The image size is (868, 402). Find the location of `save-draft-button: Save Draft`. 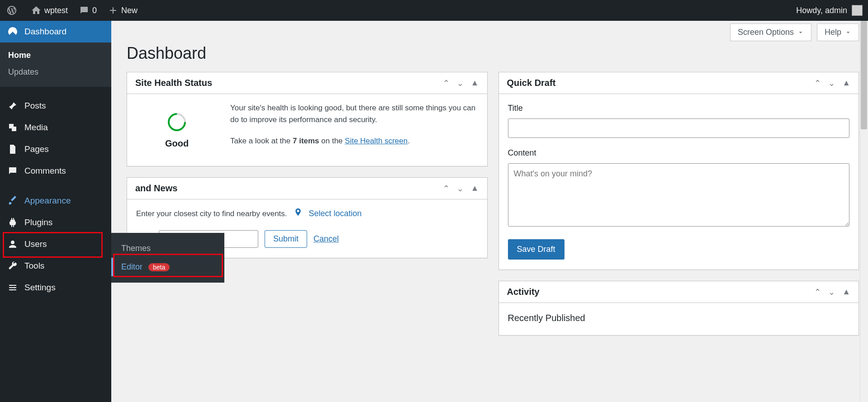

save-draft-button: Save Draft is located at coordinates (536, 250).